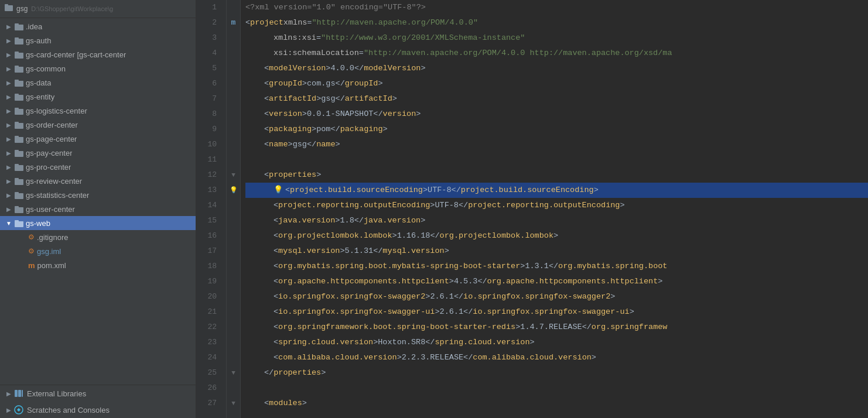  Describe the element at coordinates (98, 97) in the screenshot. I see `sidebar-item-gs-entity: gs-entity` at that location.